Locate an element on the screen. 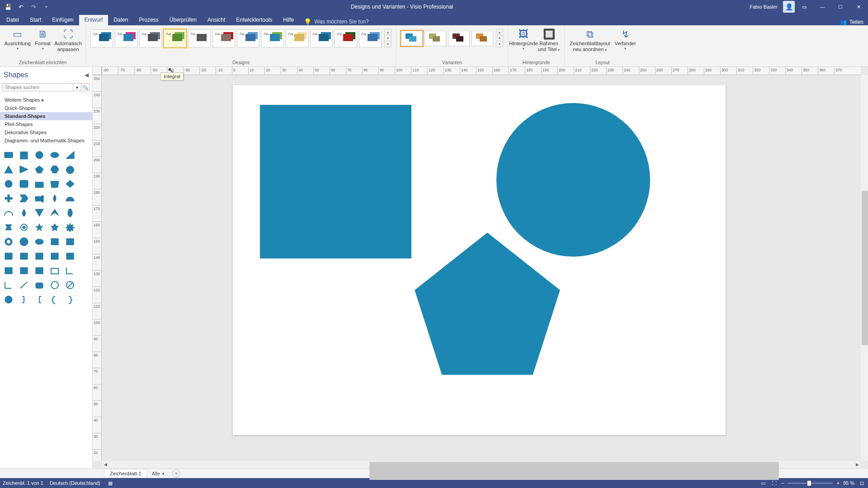 The width and height of the screenshot is (868, 488). share-button: Teilen is located at coordinates (856, 22).